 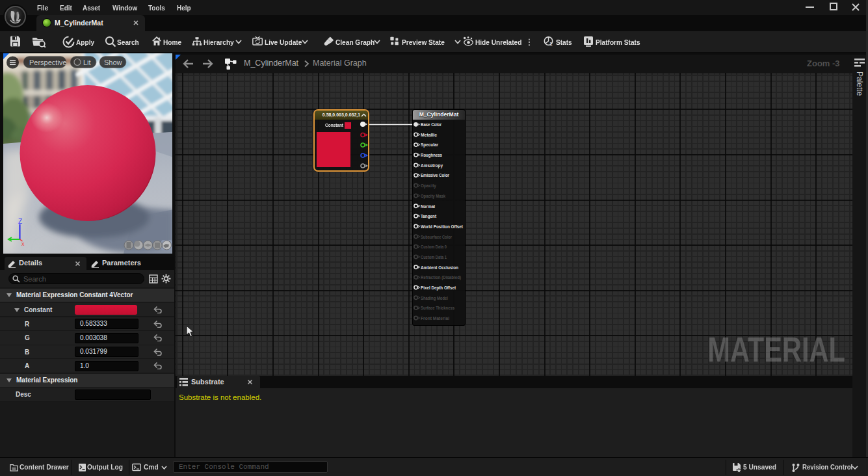 What do you see at coordinates (434, 298) in the screenshot?
I see `svg-text: Shading Model` at bounding box center [434, 298].